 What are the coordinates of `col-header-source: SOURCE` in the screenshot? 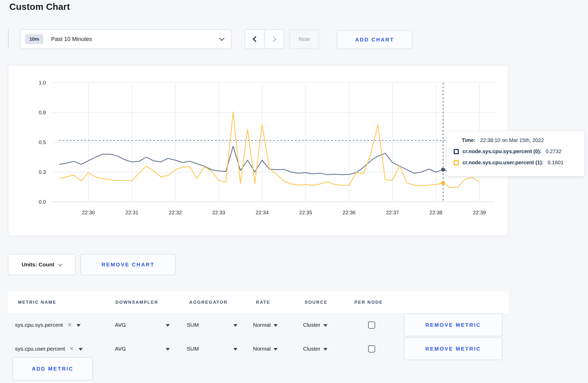 It's located at (316, 302).